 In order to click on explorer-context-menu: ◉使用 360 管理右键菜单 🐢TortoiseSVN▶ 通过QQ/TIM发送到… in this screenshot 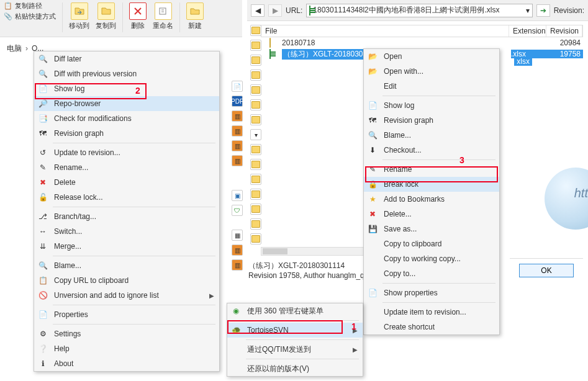, I will do `click(295, 340)`.